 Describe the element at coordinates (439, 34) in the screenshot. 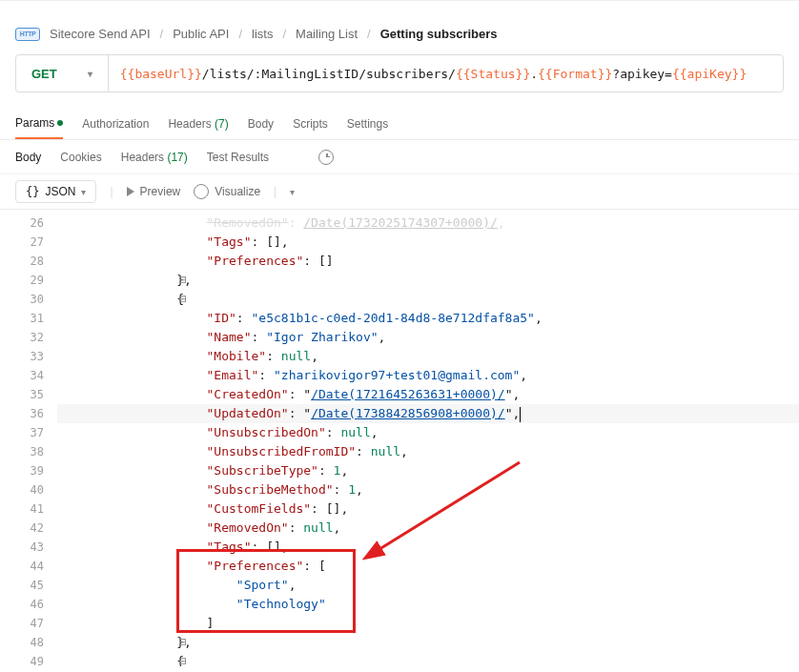

I see `bc-current: Getting subscribers` at that location.